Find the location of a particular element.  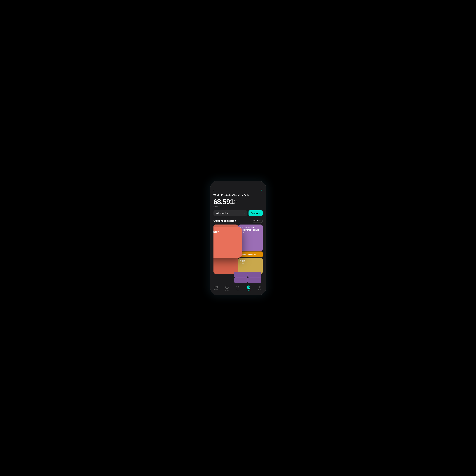

commodities-label: Commodities is located at coordinates (246, 254).